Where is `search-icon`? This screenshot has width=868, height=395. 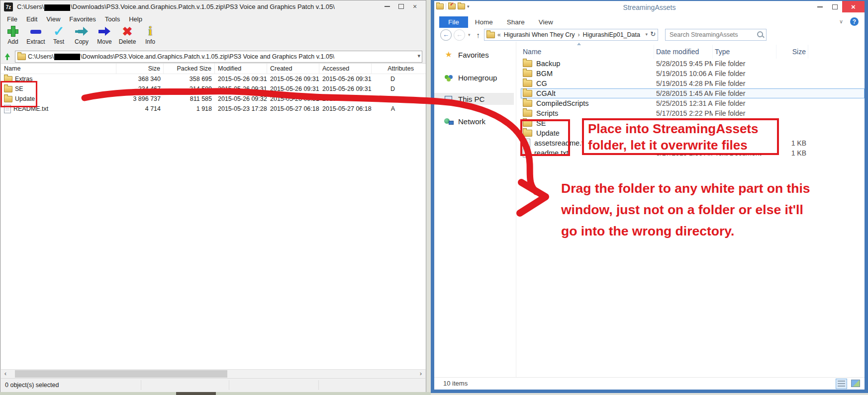
search-icon is located at coordinates (760, 34).